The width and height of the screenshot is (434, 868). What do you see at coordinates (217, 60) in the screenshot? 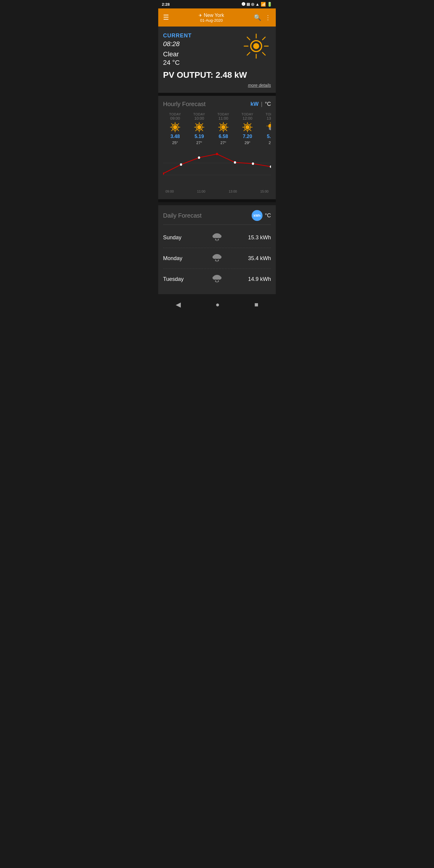
I see `current-section: CURRENT 08:28 Clear 24 °C PV OUTPUT: 2.4…` at bounding box center [217, 60].